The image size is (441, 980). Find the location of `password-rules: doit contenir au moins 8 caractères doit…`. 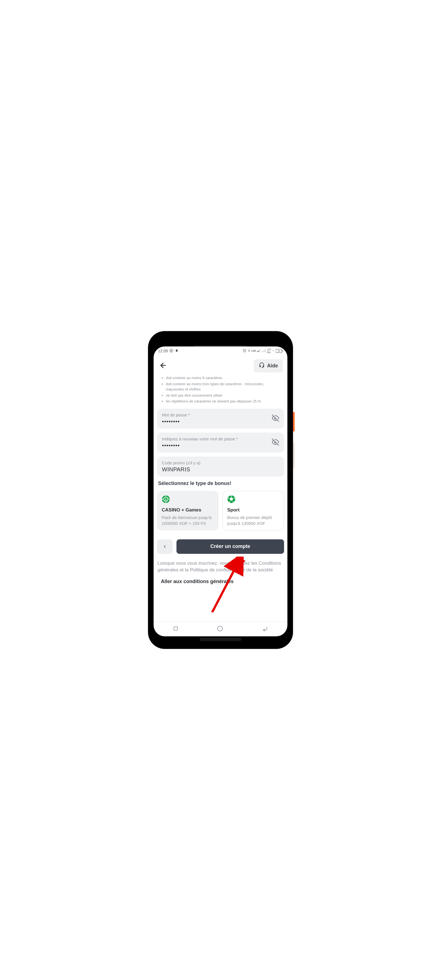

password-rules: doit contenir au moins 8 caractères doit… is located at coordinates (221, 392).